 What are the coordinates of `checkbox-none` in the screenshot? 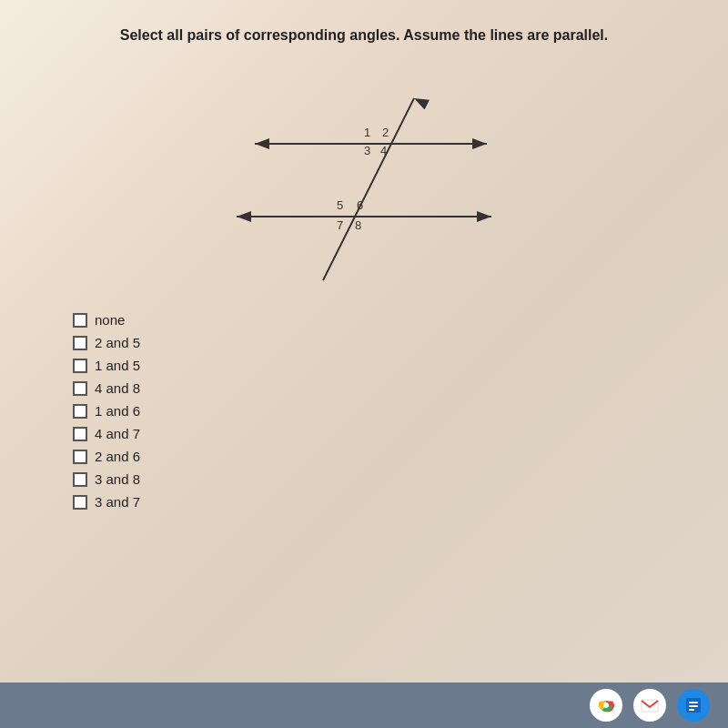 It's located at (80, 320).